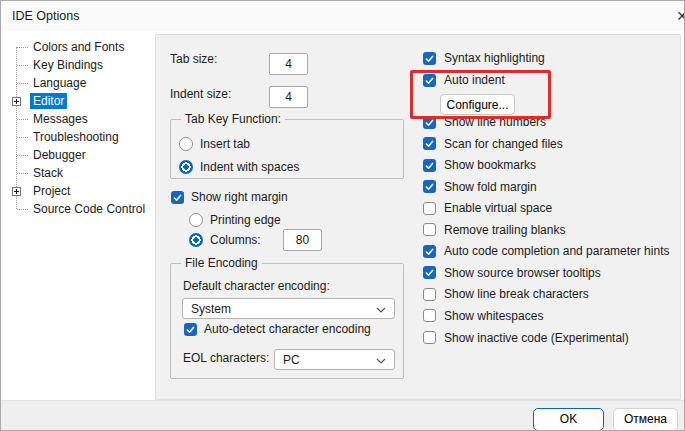  What do you see at coordinates (78, 191) in the screenshot?
I see `sidebar-item-project: Project` at bounding box center [78, 191].